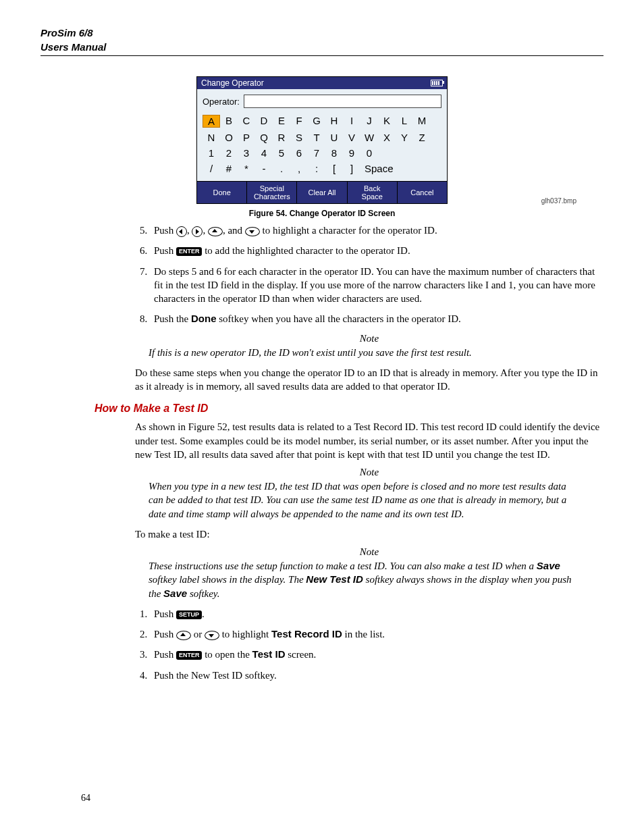  Describe the element at coordinates (281, 153) in the screenshot. I see `char-cell: 5` at that location.